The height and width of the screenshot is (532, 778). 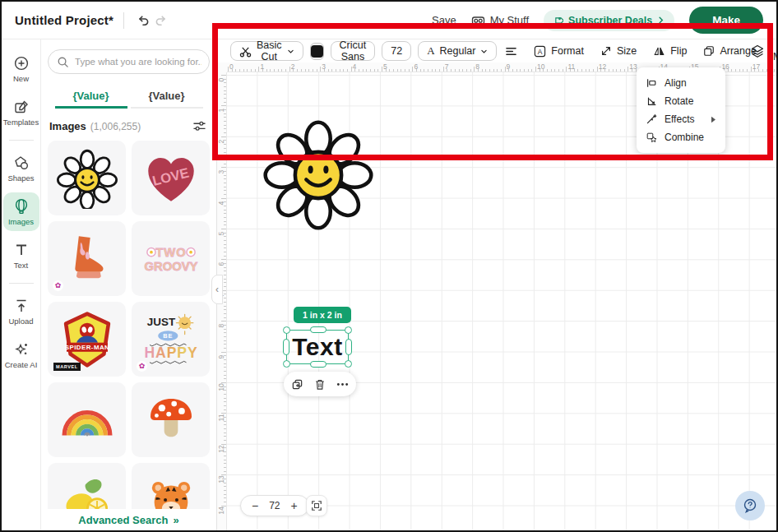 I want to click on collapse-panel-button: ‹, so click(x=217, y=289).